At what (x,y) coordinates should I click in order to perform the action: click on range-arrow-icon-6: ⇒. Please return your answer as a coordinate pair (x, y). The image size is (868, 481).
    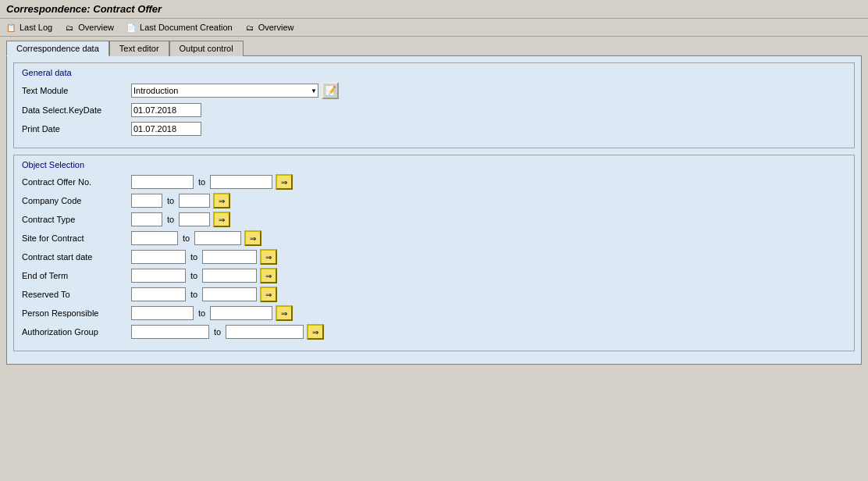
    Looking at the image, I should click on (269, 276).